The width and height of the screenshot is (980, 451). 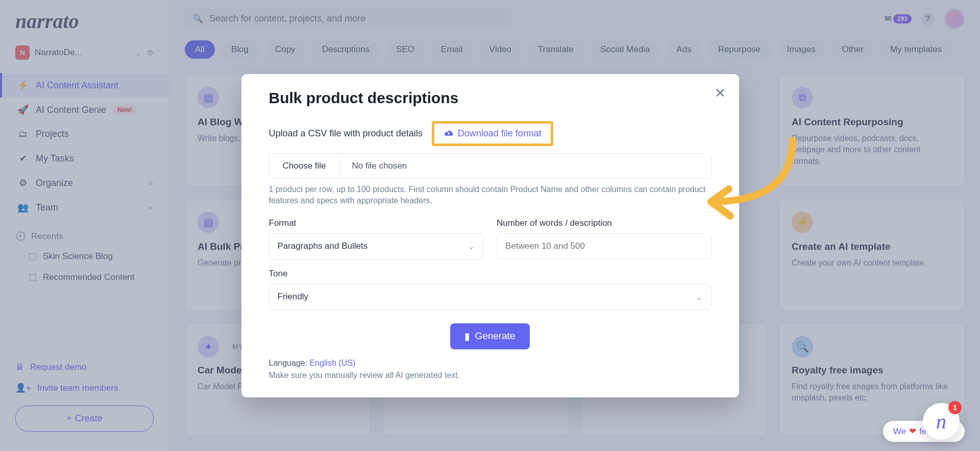 I want to click on generate-label: Generate, so click(x=495, y=336).